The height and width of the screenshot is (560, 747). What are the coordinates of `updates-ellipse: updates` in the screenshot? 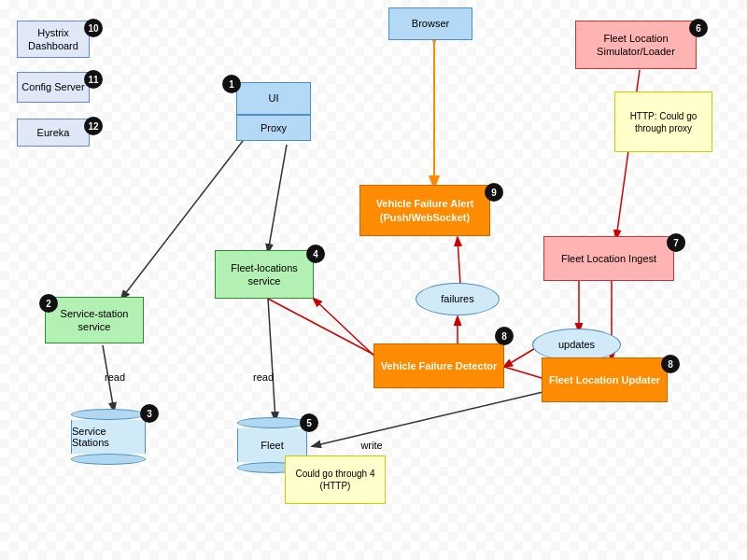 It's located at (577, 345).